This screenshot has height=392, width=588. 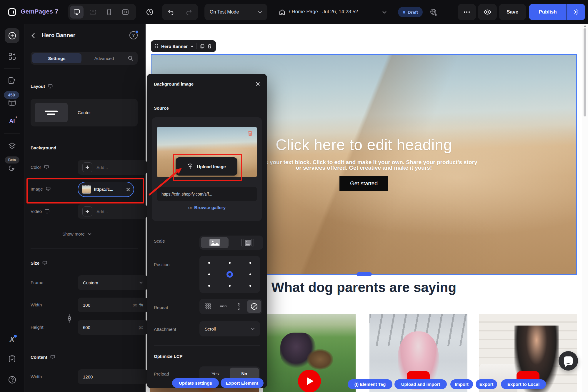 I want to click on browse-gallery-link: Browse gallery, so click(x=210, y=208).